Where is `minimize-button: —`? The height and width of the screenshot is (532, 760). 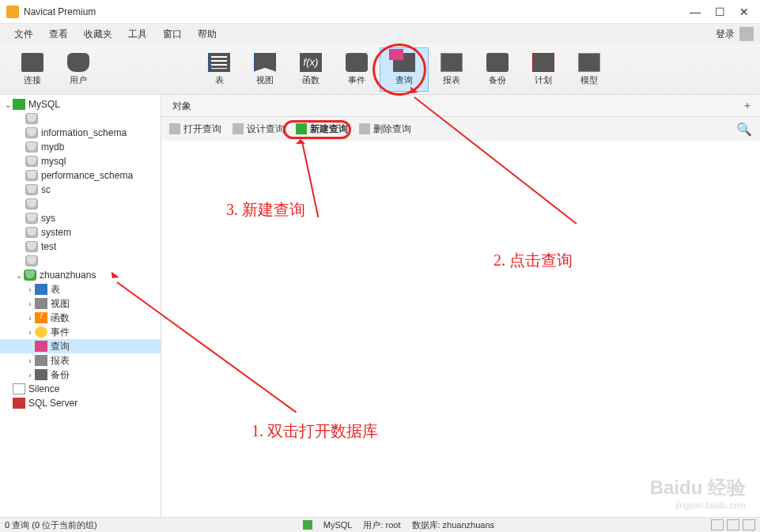 minimize-button: — is located at coordinates (695, 12).